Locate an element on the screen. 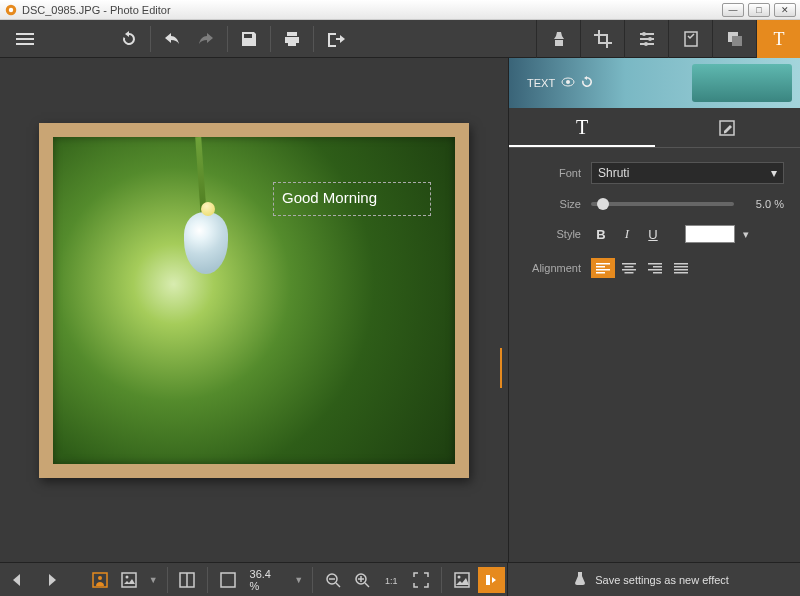  svg-text: 1:1 is located at coordinates (392, 581).